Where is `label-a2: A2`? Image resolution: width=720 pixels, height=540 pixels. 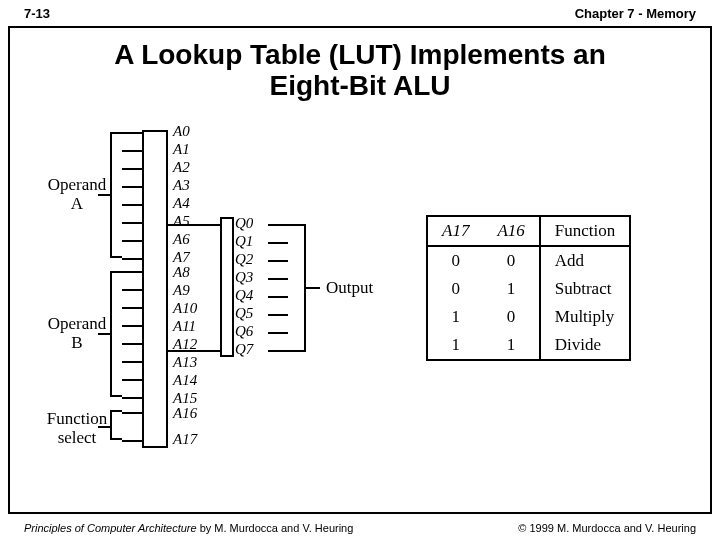 label-a2: A2 is located at coordinates (182, 168).